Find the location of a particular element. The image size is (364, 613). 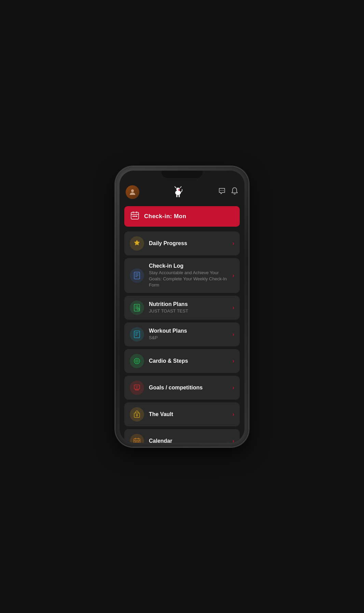

menu-item-calendar: Calendar › is located at coordinates (182, 436).